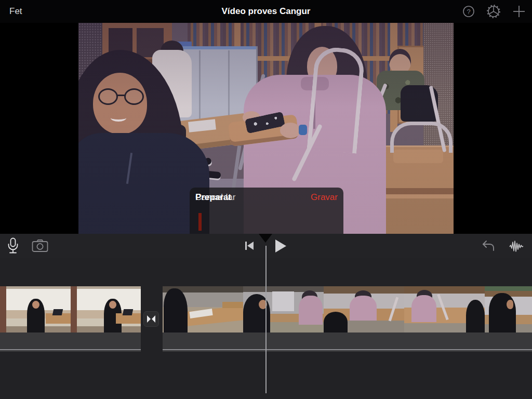 The width and height of the screenshot is (532, 399). Describe the element at coordinates (249, 246) in the screenshot. I see `skip-to-start-icon` at that location.